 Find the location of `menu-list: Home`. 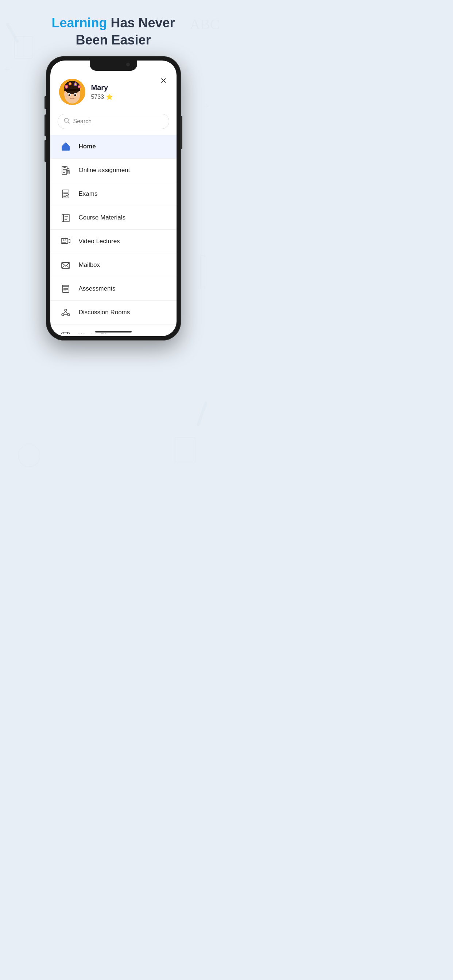

menu-list: Home is located at coordinates (113, 234).